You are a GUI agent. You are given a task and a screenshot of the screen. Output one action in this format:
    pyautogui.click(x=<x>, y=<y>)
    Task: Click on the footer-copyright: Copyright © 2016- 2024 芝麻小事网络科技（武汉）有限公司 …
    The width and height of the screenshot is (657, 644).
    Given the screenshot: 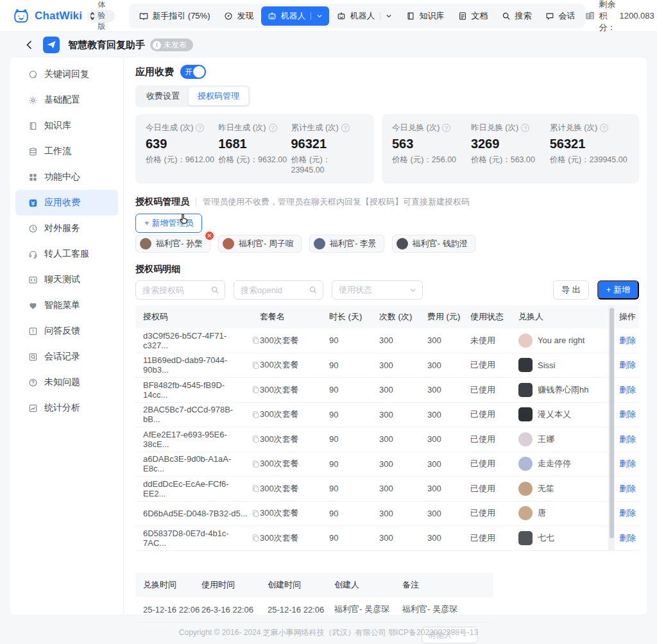 What is the action you would take?
    pyautogui.click(x=328, y=632)
    